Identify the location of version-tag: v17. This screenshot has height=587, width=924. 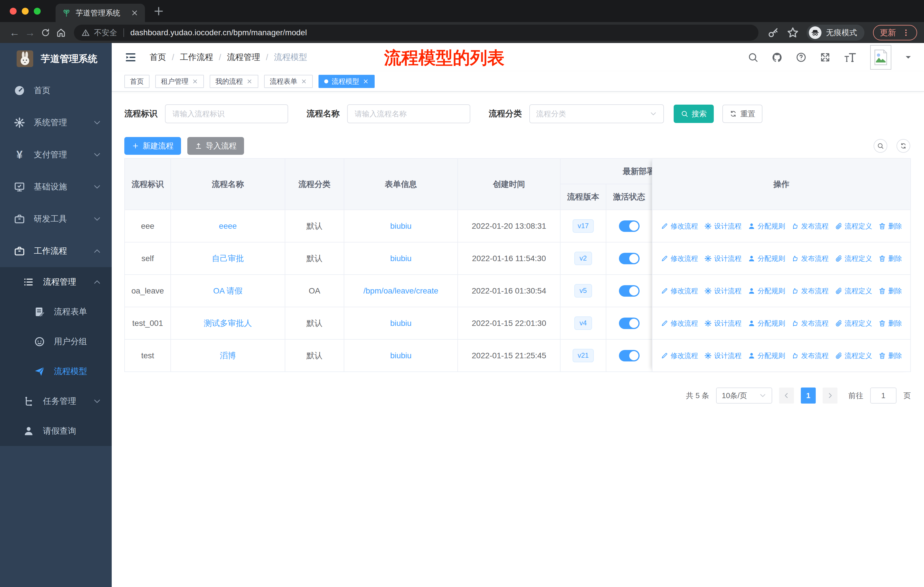
(583, 226).